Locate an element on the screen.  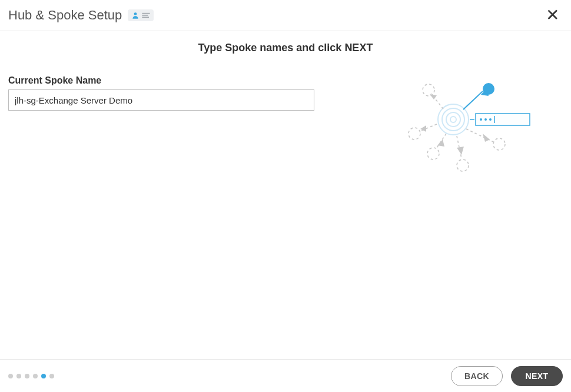
spoke-name-form: Current Spoke Name is located at coordinates (161, 93).